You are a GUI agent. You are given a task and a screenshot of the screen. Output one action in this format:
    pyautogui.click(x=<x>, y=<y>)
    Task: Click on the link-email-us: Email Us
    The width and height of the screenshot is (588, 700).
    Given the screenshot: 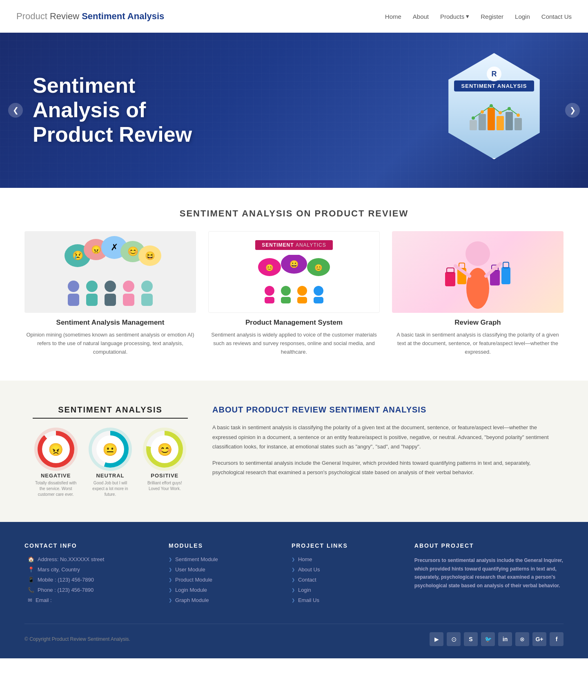 What is the action you would take?
    pyautogui.click(x=345, y=600)
    